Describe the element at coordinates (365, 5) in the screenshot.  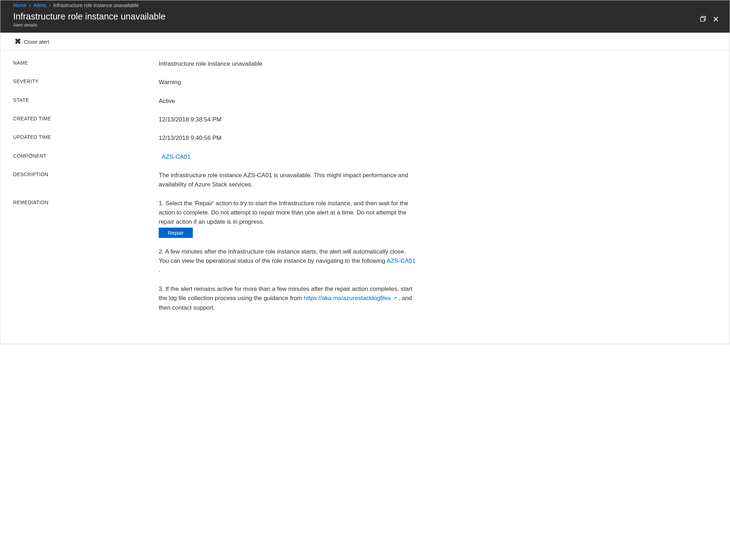
I see `breadcrumb: Home › Alerts › Infrastructure role inst…` at that location.